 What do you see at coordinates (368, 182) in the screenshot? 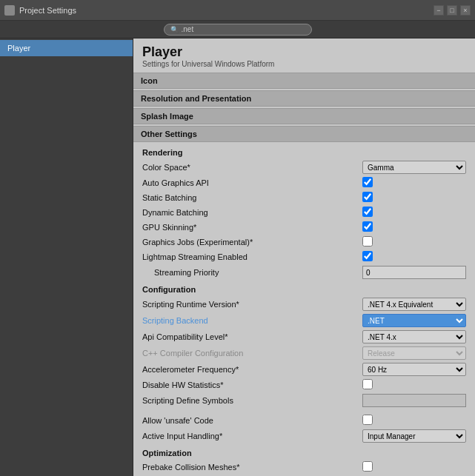
I see `checkbox-auto-graphics` at bounding box center [368, 182].